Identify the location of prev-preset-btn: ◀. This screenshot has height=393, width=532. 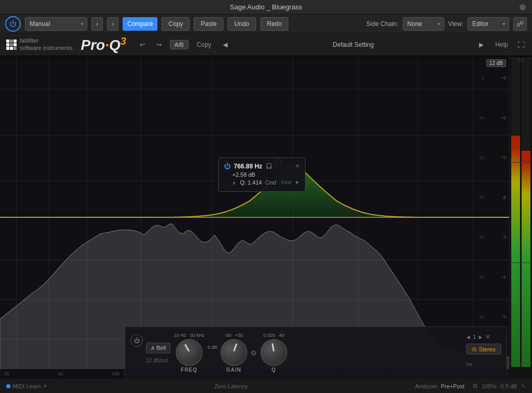
(225, 45).